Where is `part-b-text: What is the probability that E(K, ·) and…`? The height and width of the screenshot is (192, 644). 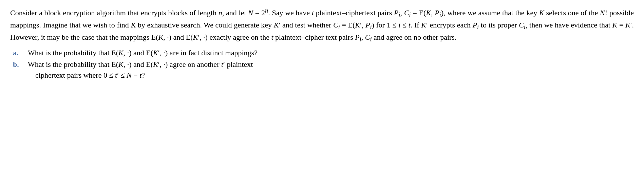 part-b-text: What is the probability that E(K, ·) and… is located at coordinates (331, 70).